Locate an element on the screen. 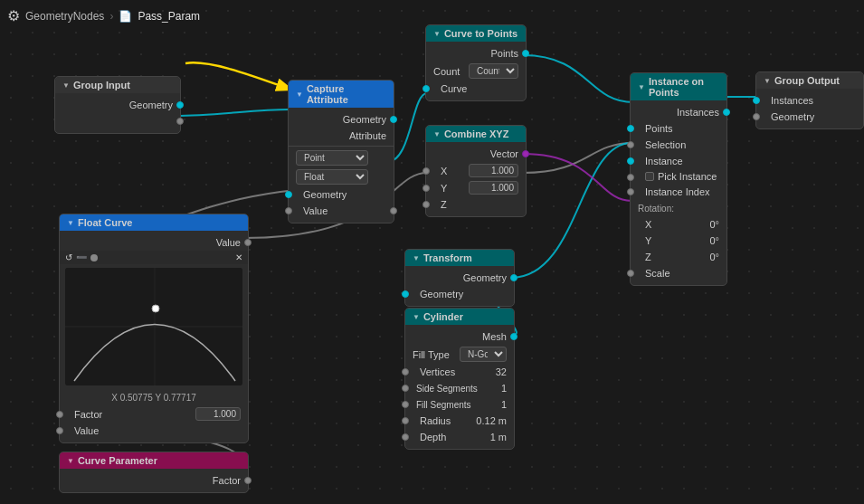 Image resolution: width=864 pixels, height=504 pixels. blender-icon: ⚙ is located at coordinates (14, 16).